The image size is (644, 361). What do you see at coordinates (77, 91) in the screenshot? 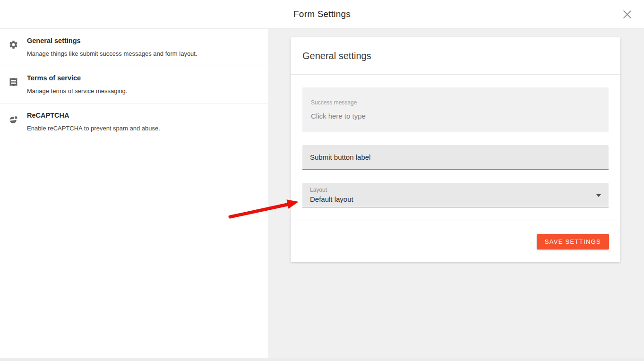
I see `sidebar-item-description: Manage terms of service messaging.` at bounding box center [77, 91].